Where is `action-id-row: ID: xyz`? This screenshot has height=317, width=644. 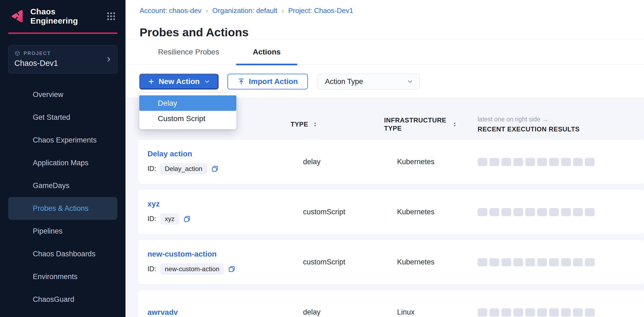 action-id-row: ID: xyz is located at coordinates (219, 219).